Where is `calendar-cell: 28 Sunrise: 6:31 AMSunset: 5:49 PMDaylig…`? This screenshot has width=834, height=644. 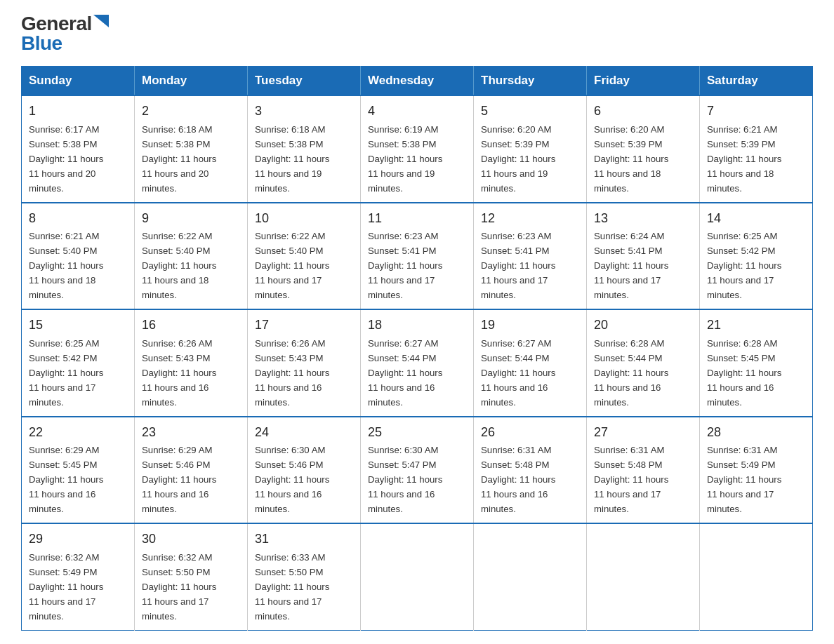
calendar-cell: 28 Sunrise: 6:31 AMSunset: 5:49 PMDaylig… is located at coordinates (757, 470).